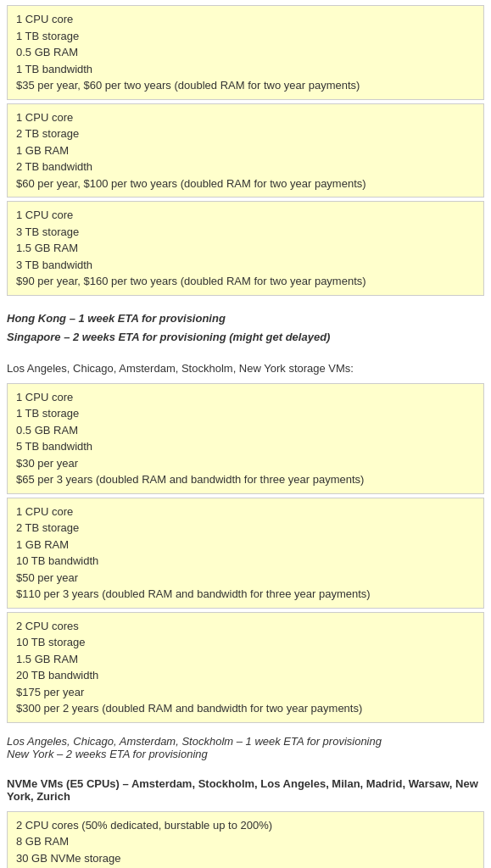 The width and height of the screenshot is (491, 868). Describe the element at coordinates (246, 70) in the screenshot. I see `plan-spec: 1 TB bandwidth` at that location.